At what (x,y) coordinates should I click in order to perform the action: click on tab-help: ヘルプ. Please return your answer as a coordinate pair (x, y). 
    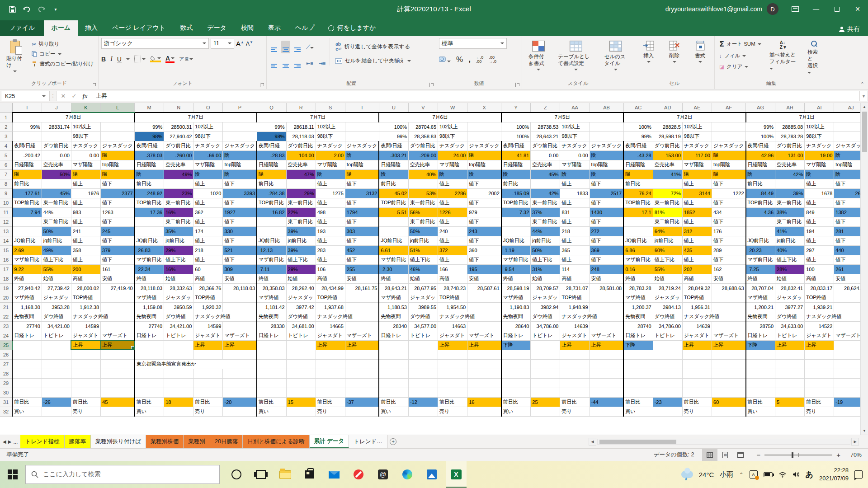
    Looking at the image, I should click on (305, 28).